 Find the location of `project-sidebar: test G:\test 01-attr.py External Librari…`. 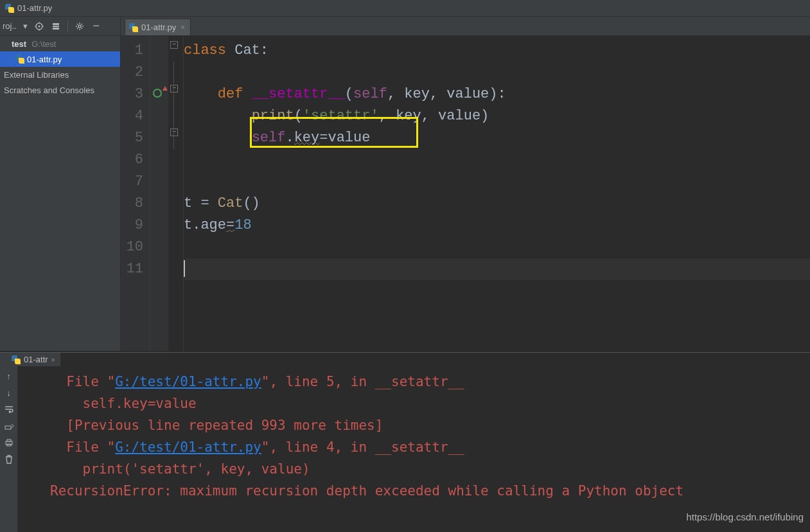

project-sidebar: test G:\test 01-attr.py External Librari… is located at coordinates (60, 193).